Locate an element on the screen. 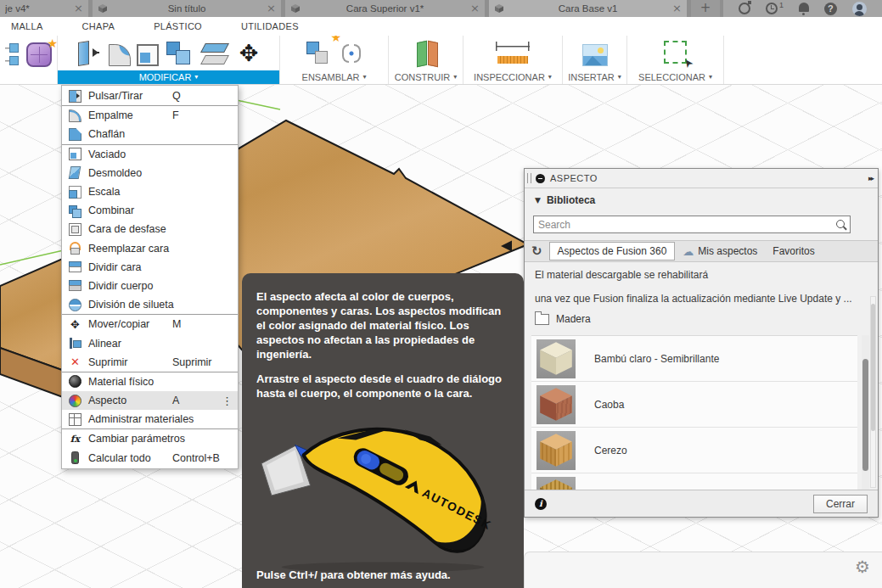 This screenshot has width=882, height=588. document-tab: je v4*× is located at coordinates (44, 8).